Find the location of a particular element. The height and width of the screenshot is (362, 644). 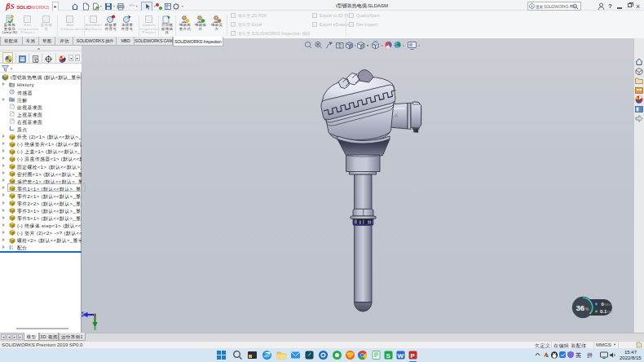

svg-text: 36 is located at coordinates (580, 308).